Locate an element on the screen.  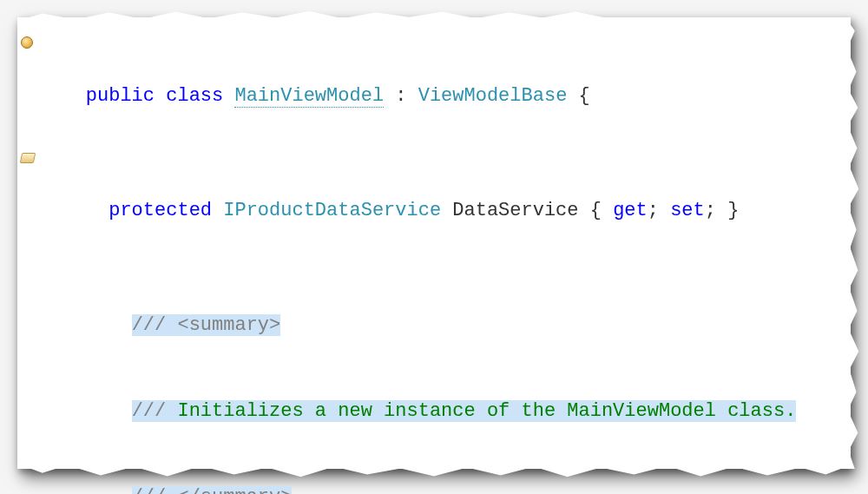
xml-comment-text: Initializes a new instance of the MainVi… is located at coordinates (486, 412).